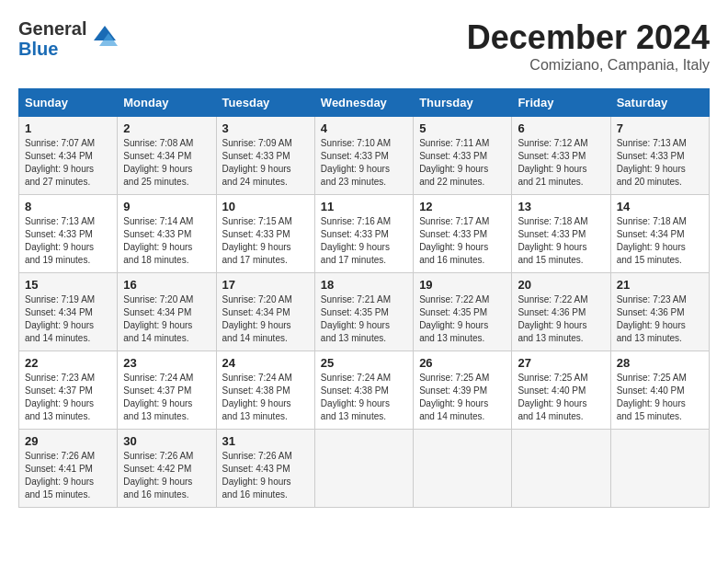 The image size is (728, 563). Describe the element at coordinates (660, 390) in the screenshot. I see `calendar-cell: 28Sunrise: 7:25 AM Sunset: 4:40 PM Dayli…` at that location.